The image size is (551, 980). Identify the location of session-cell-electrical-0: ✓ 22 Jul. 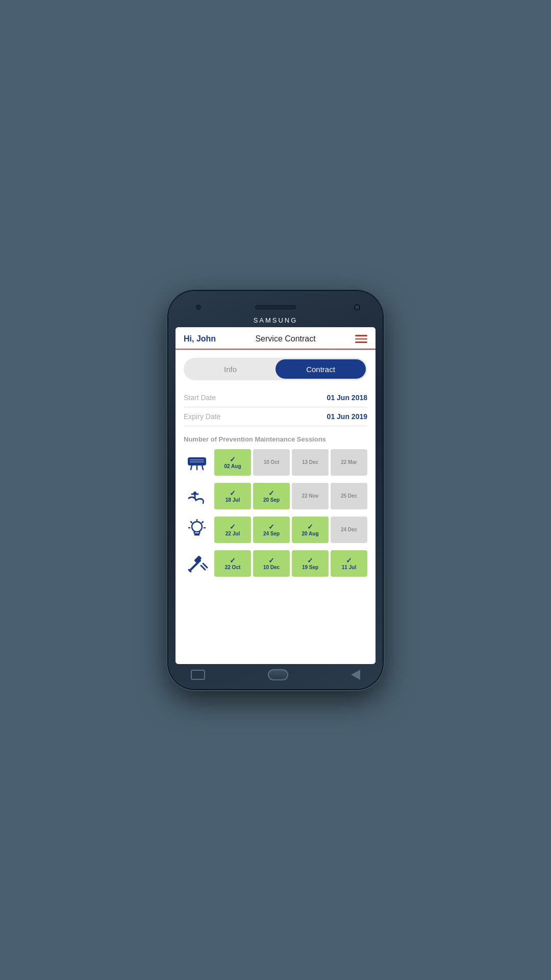
(233, 530).